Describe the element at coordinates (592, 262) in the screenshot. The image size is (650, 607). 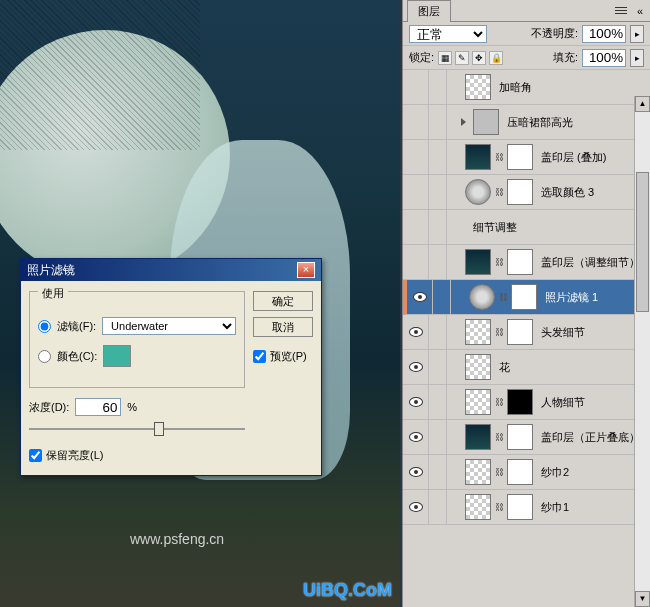
I see `layer-name: 盖印层（调整细节）` at that location.